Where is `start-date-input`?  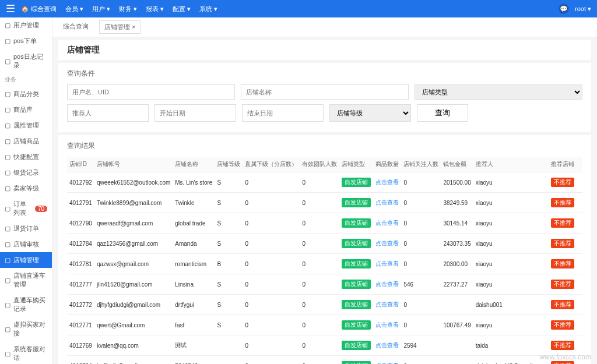 start-date-input is located at coordinates (195, 113).